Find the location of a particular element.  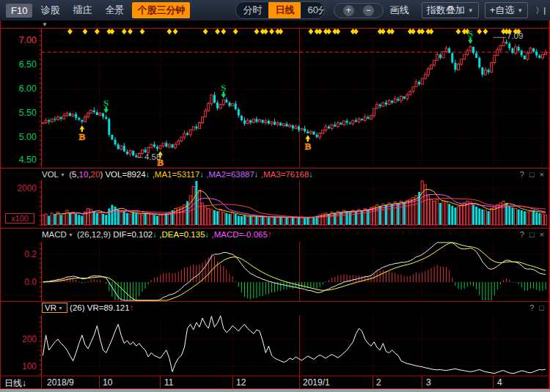

vol-indicator-selector: VOL is located at coordinates (50, 174).